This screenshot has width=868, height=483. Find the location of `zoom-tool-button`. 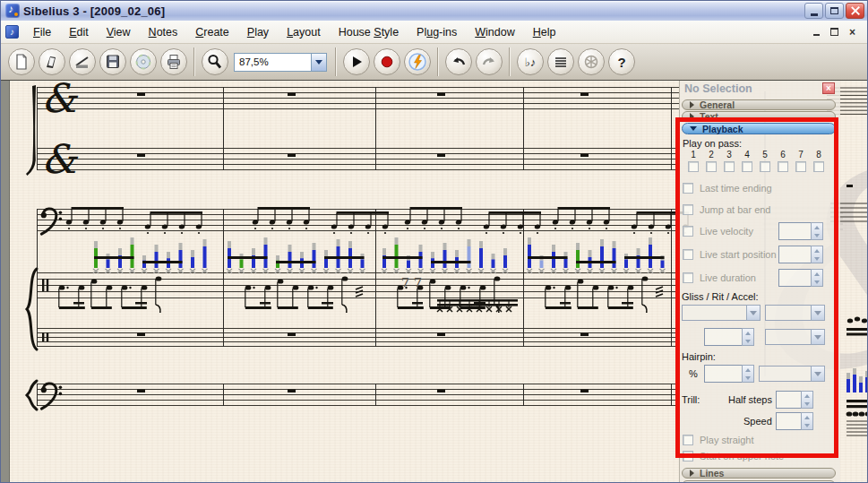

zoom-tool-button is located at coordinates (215, 62).